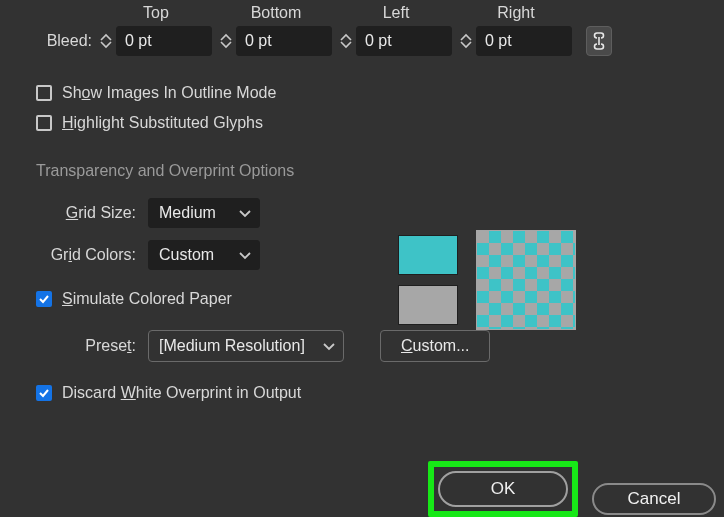 The width and height of the screenshot is (724, 517). I want to click on ok-highlight: OK, so click(503, 489).